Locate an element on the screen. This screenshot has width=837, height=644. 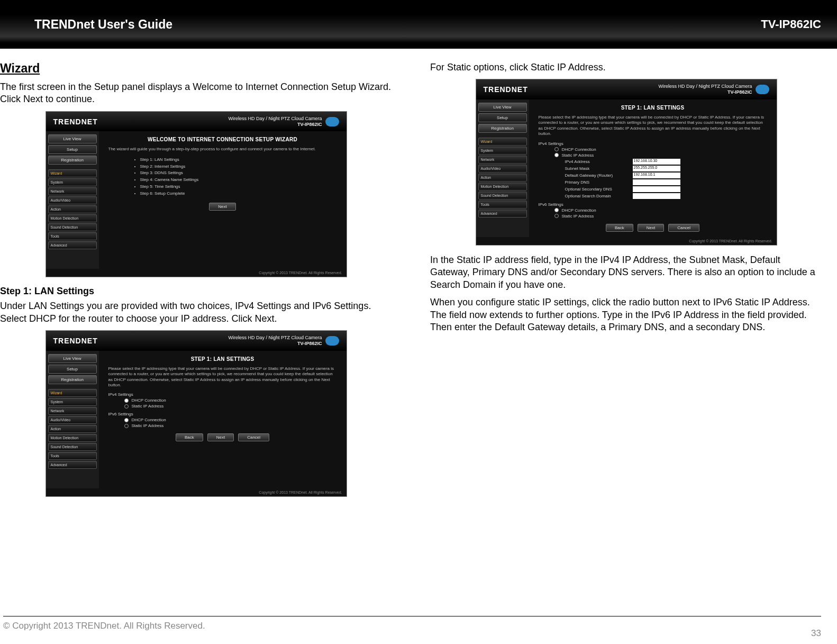
ss3-desc: Please select the IP addressing type tha… is located at coordinates (653, 126).